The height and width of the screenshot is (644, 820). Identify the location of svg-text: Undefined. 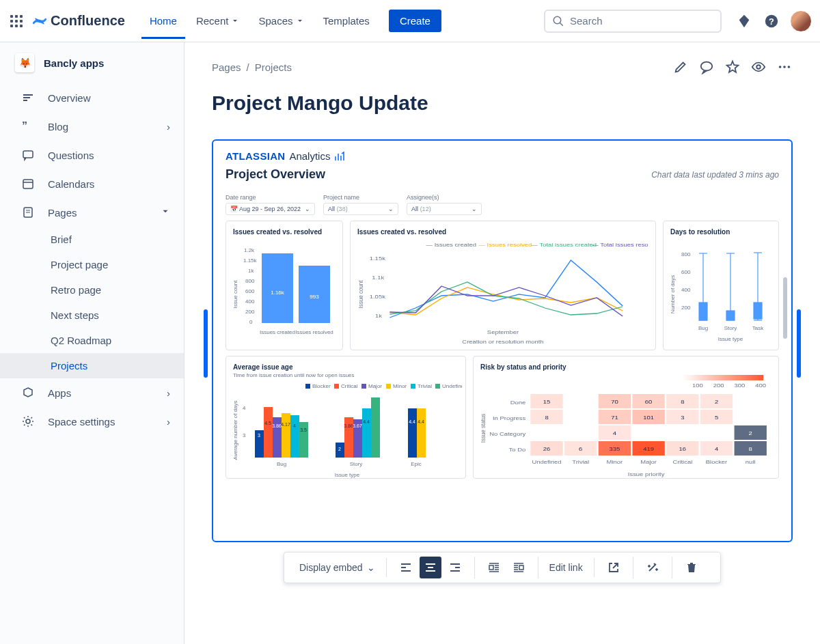
(547, 462).